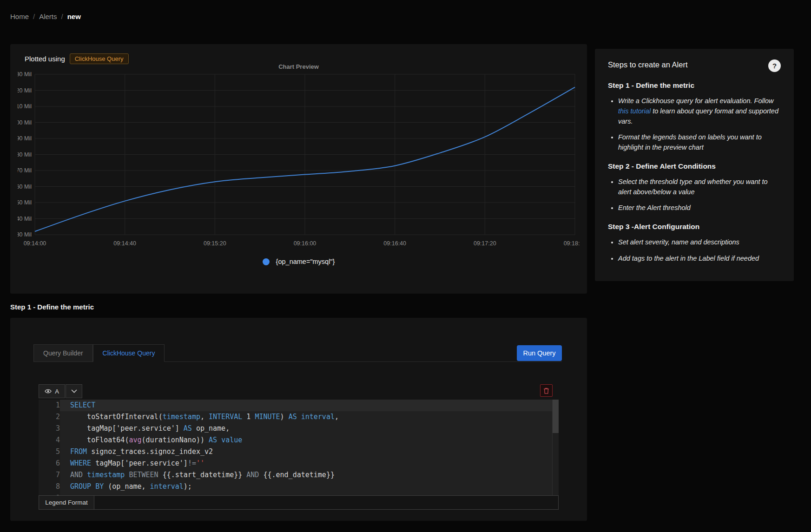  Describe the element at coordinates (49, 417) in the screenshot. I see `line-number: 2` at that location.